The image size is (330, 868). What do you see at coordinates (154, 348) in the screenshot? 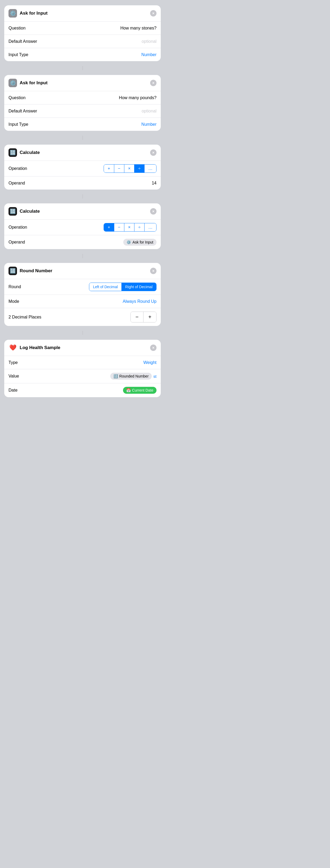
I see `close-button-6: ×` at bounding box center [154, 348].